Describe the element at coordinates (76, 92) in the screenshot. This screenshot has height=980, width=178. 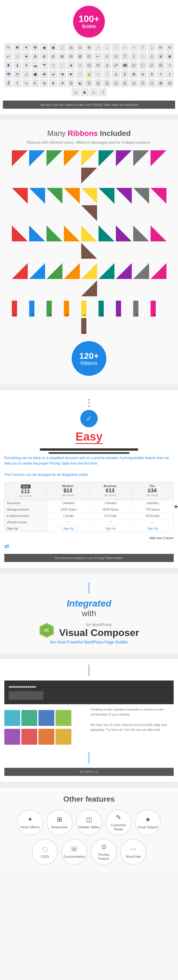
I see `icon-cell-95: ☺` at that location.